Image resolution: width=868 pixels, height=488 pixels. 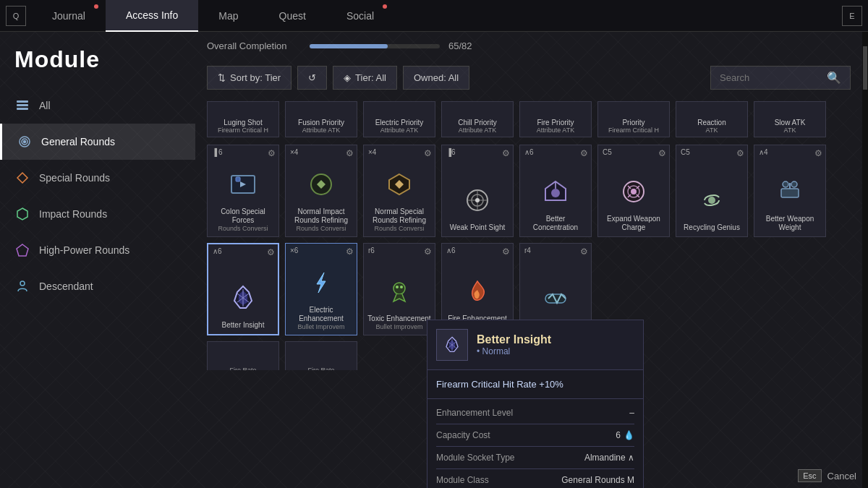 I want to click on partial-top-row: Luging Shot Firearm Critical H Fusion Pr…, so click(x=529, y=120).